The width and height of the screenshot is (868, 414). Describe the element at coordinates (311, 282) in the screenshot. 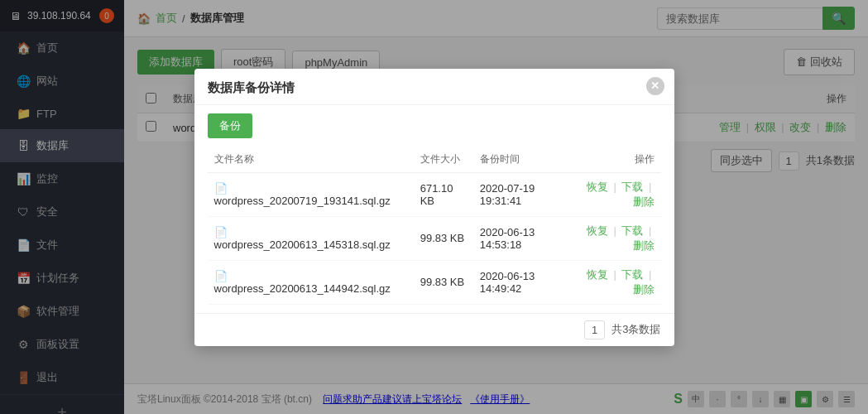

I see `backup-filename: 📄 wordpress_20200613_144942.sql.gz` at that location.